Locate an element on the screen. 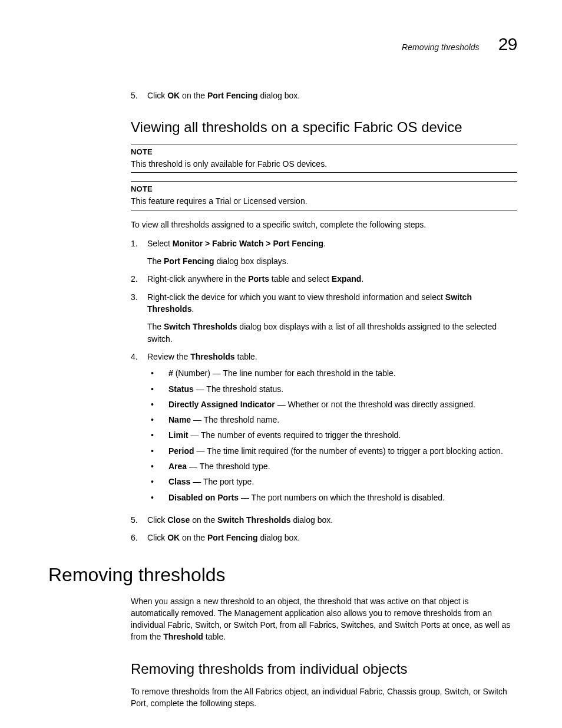 The height and width of the screenshot is (728, 562). step-2: 2. Right-click anywhere in the Ports tab… is located at coordinates (324, 279).